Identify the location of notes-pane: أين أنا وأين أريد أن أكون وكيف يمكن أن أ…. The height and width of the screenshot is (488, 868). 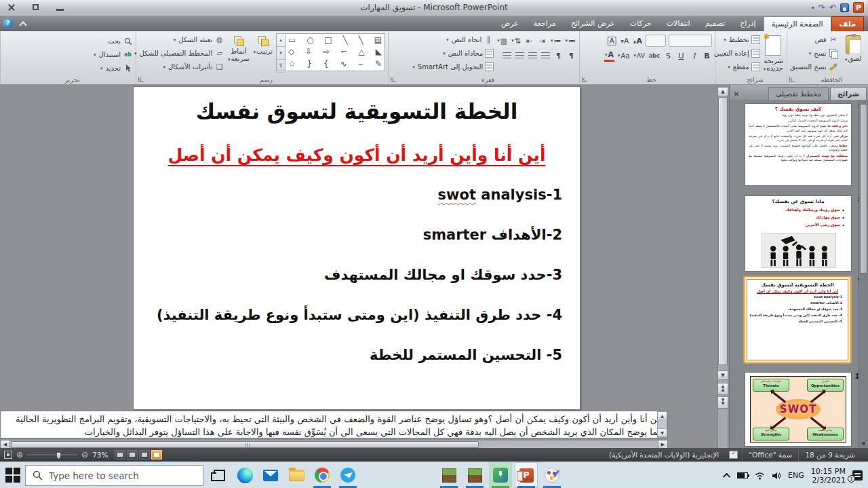
(334, 425).